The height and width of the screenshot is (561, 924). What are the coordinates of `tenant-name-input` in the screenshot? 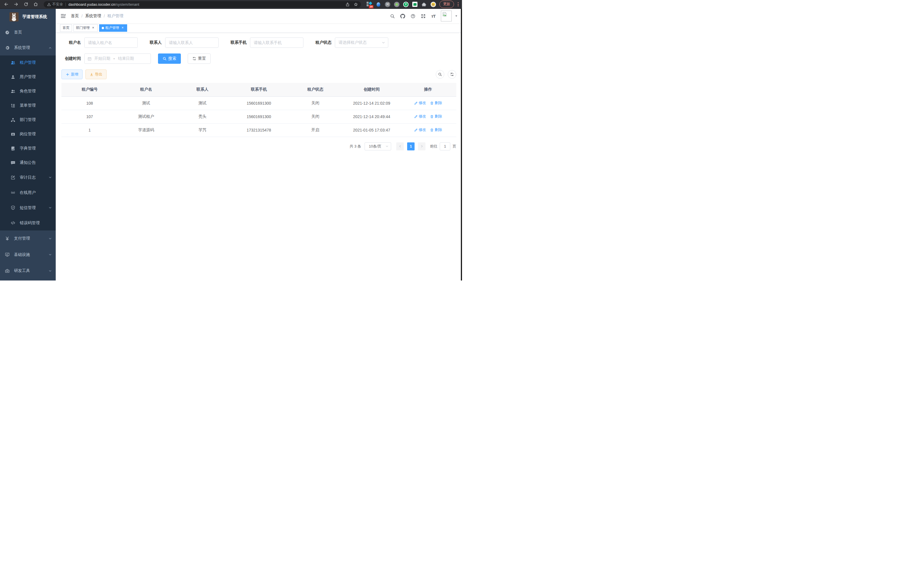 It's located at (111, 43).